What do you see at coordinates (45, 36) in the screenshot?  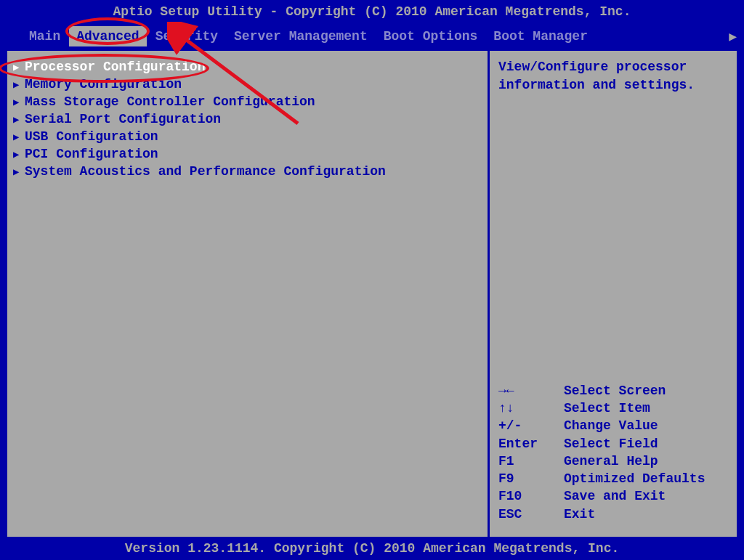 I see `tab-main: Main` at bounding box center [45, 36].